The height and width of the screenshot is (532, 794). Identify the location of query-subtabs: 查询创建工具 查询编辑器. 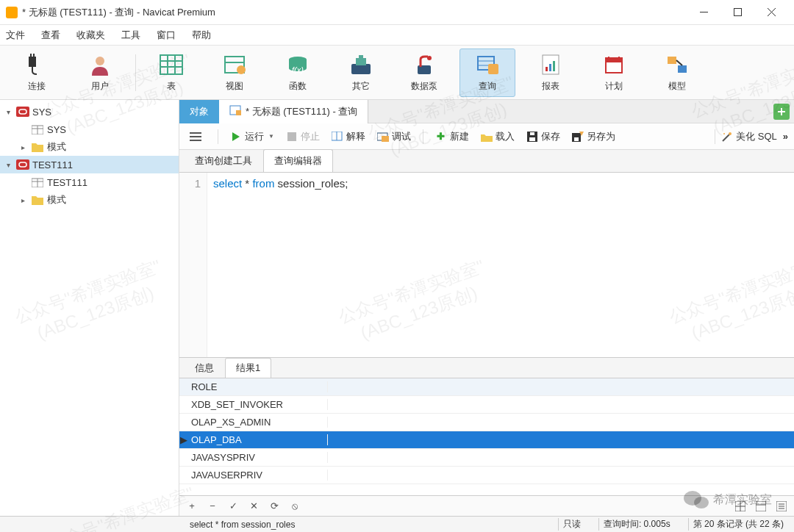
(487, 161).